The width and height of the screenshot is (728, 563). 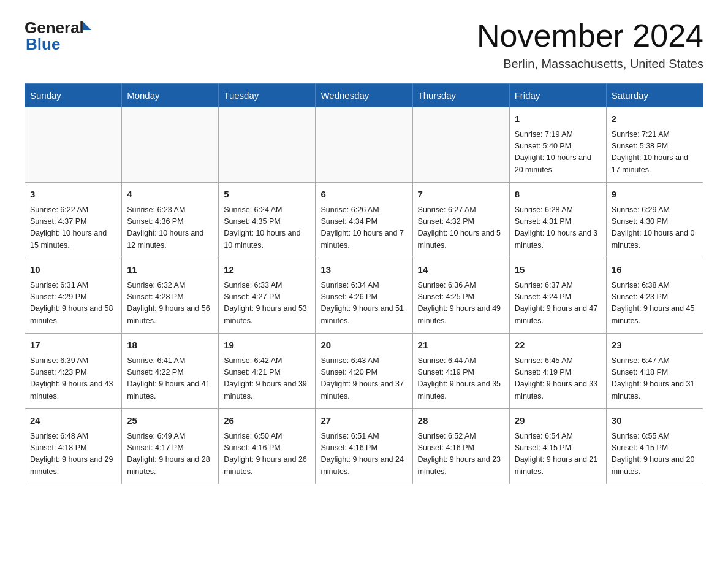 What do you see at coordinates (364, 379) in the screenshot?
I see `day-info: Sunrise: 6:43 AM Sunset: 4:20 PM Dayligh…` at bounding box center [364, 379].